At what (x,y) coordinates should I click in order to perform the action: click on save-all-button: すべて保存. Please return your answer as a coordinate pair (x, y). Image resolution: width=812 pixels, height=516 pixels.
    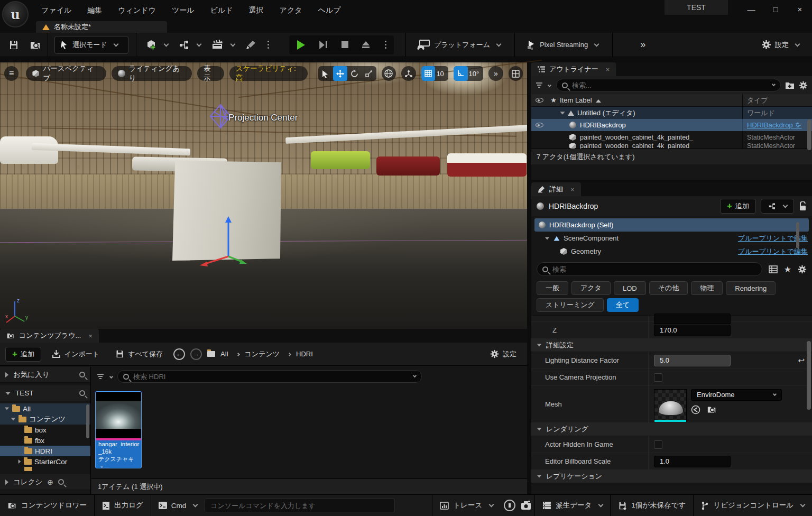
    Looking at the image, I should click on (139, 354).